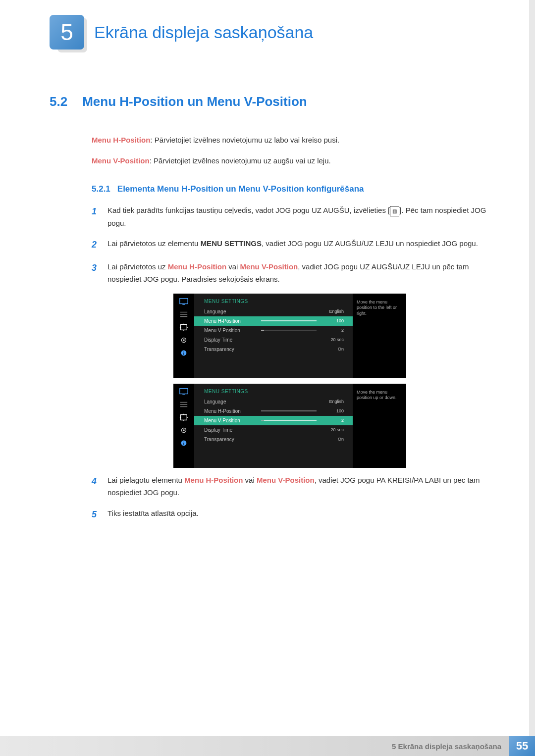  Describe the element at coordinates (522, 746) in the screenshot. I see `footer-page: 55` at that location.